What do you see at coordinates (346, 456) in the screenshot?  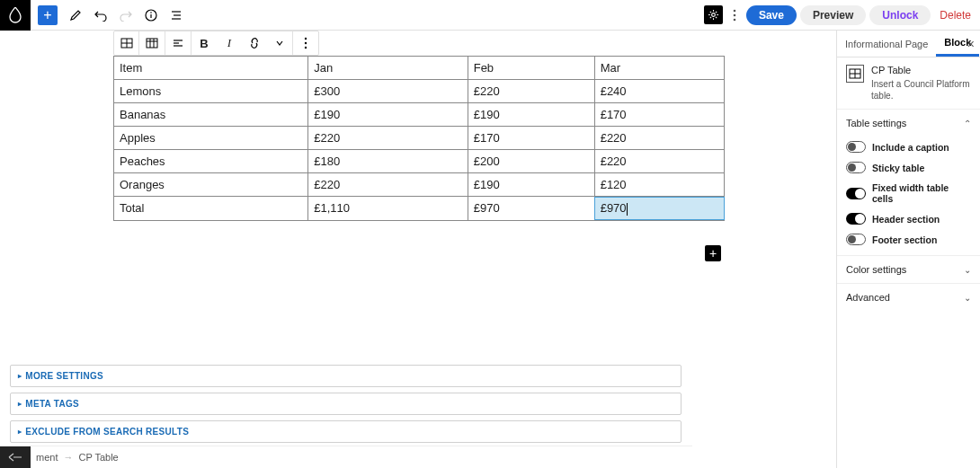 I see `block-breadcrumb: ment → CP Table` at bounding box center [346, 456].